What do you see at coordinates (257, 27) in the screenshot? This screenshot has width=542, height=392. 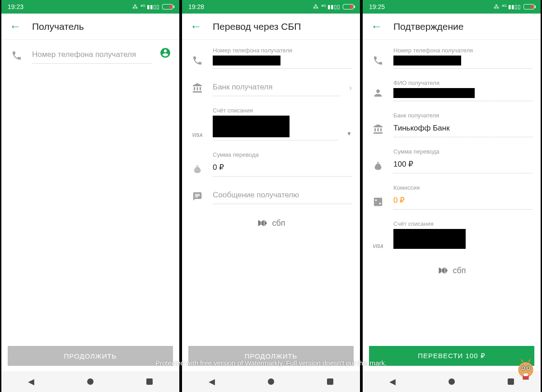 I see `page-title: Перевод через СБП` at bounding box center [257, 27].